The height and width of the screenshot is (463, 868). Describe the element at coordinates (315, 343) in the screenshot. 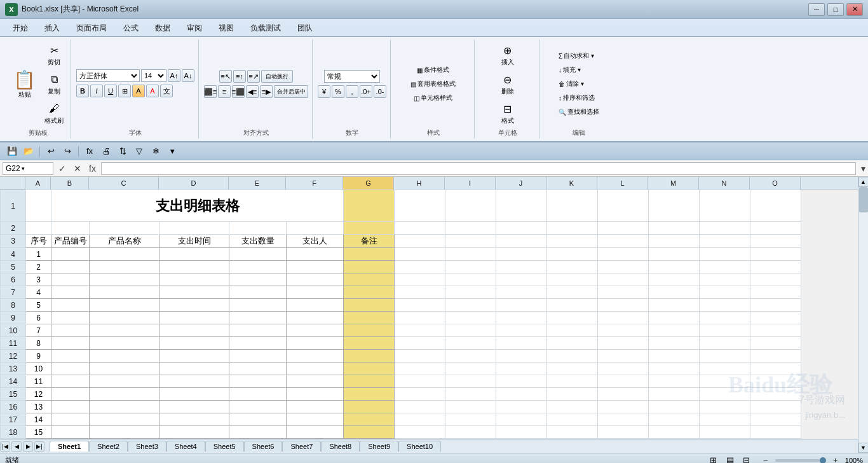

I see `cell-F11` at that location.